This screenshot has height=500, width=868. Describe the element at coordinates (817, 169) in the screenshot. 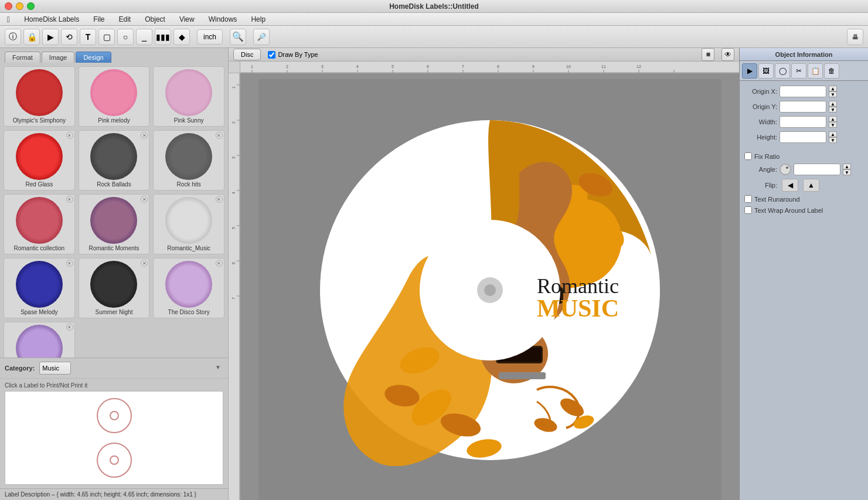

I see `angle-input` at that location.